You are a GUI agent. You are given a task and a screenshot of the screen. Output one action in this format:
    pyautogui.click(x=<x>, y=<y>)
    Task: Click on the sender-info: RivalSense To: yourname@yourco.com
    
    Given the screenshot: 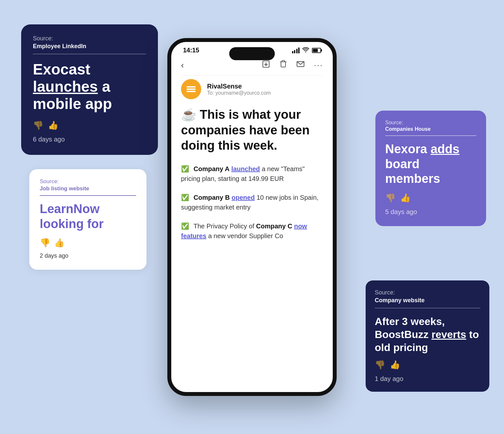 What is the action you would take?
    pyautogui.click(x=239, y=89)
    